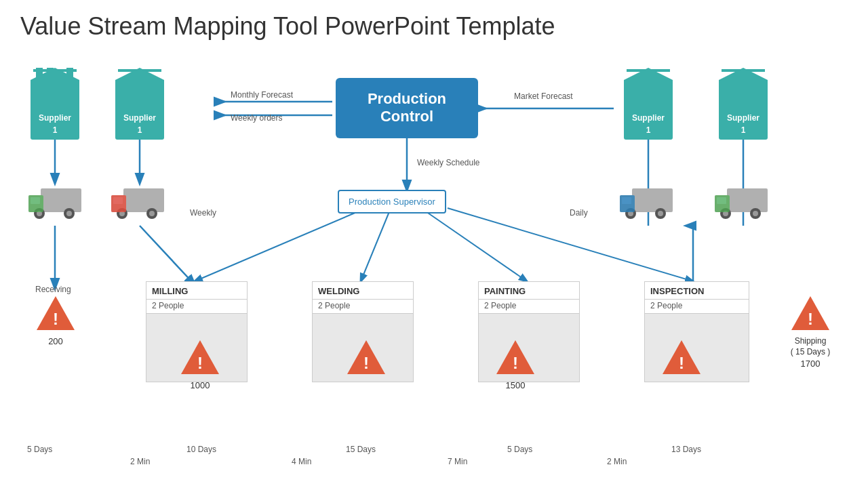 Image resolution: width=868 pixels, height=488 pixels. What do you see at coordinates (197, 291) in the screenshot?
I see `milling-title: MILLING` at bounding box center [197, 291].